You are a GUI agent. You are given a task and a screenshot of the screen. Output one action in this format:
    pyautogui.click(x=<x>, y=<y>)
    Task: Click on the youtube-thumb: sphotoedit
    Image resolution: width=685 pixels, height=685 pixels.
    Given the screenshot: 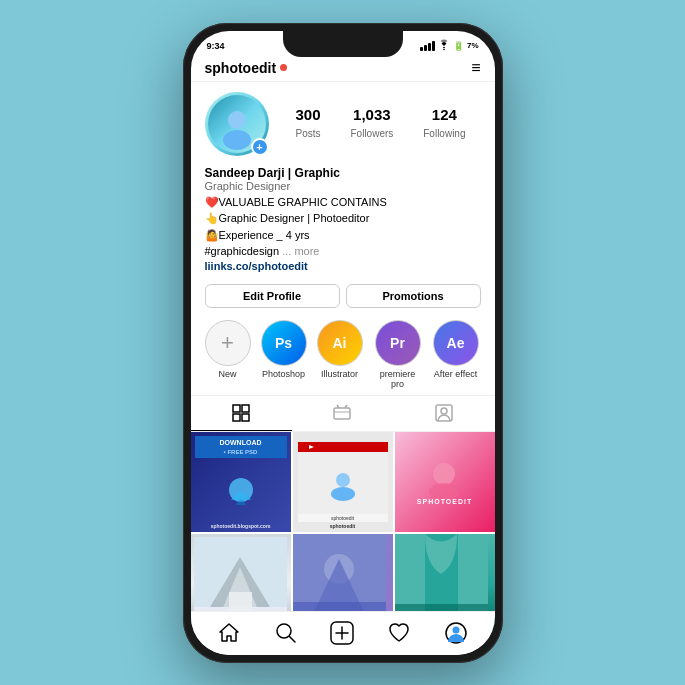 What is the action you would take?
    pyautogui.click(x=343, y=482)
    